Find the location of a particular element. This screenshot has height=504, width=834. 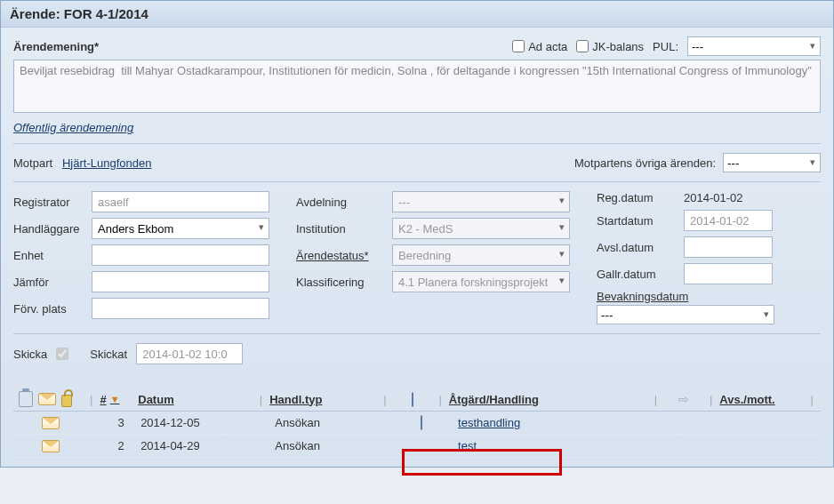

startdatum-input is located at coordinates (728, 220).